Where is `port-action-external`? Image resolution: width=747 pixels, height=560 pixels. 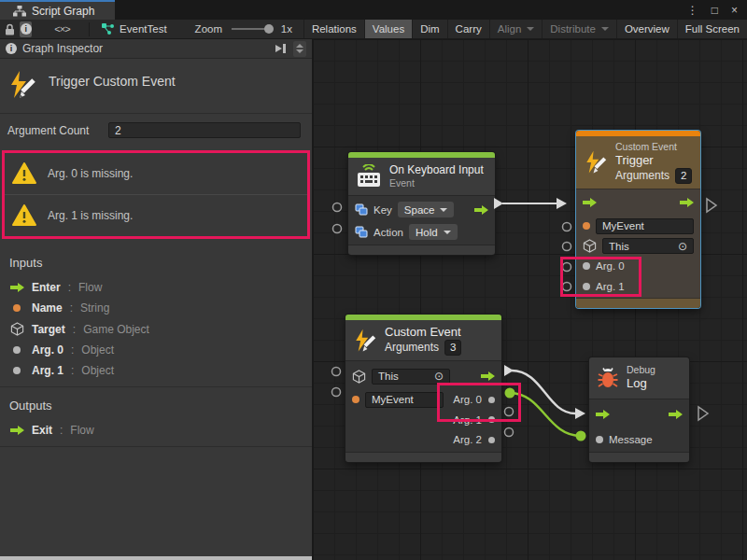
port-action-external is located at coordinates (338, 230).